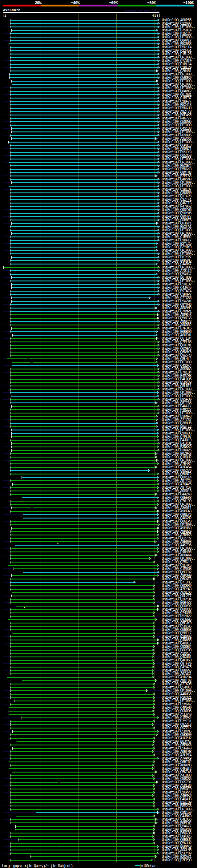 The height and width of the screenshot is (868, 197). I want to click on svg-text: (in Subject), so click(62, 866).